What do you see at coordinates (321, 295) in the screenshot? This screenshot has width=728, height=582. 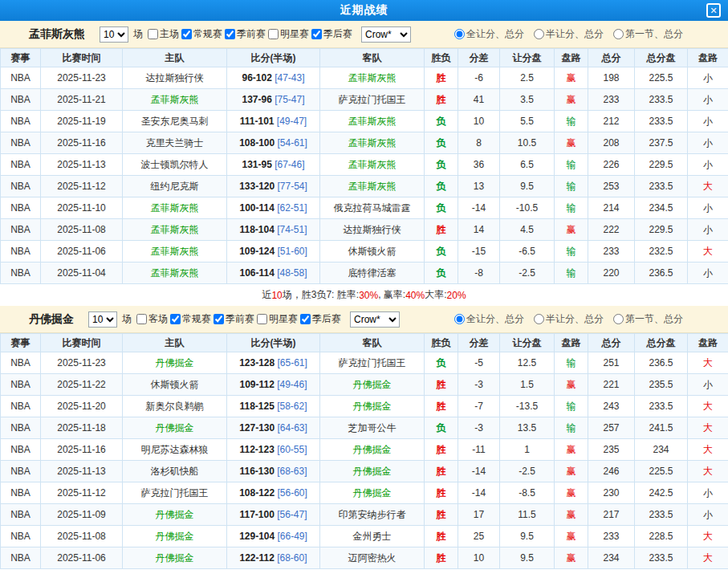 I see `summary-segment: 场，胜3负7: 胜率:` at bounding box center [321, 295].